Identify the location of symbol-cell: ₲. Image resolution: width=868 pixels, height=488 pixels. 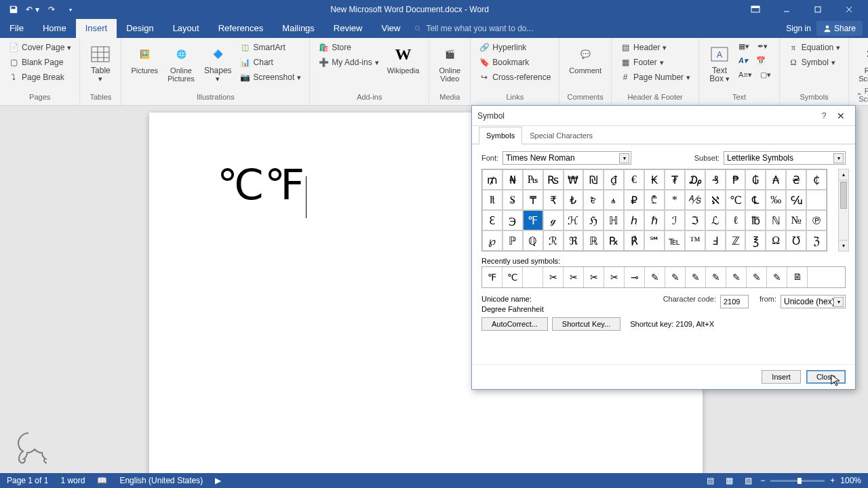
(755, 180).